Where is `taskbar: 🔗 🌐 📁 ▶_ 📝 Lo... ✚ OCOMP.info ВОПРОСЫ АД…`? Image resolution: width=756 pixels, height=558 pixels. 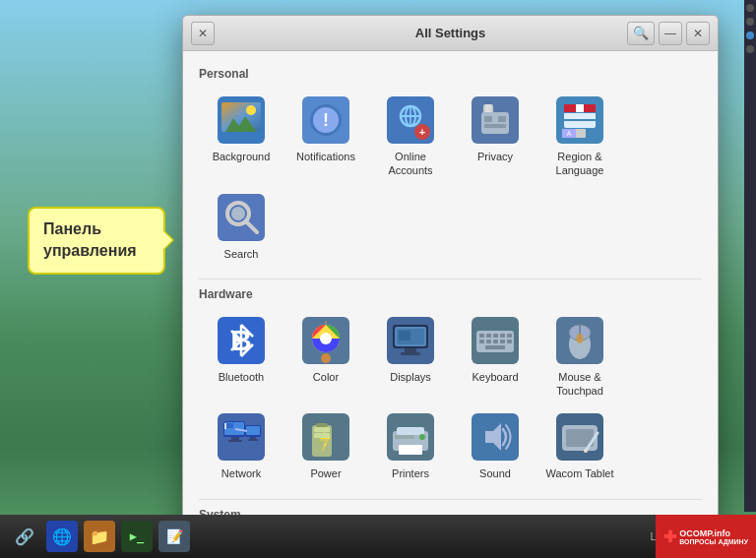 taskbar: 🔗 🌐 📁 ▶_ 📝 Lo... ✚ OCOMP.info ВОПРОСЫ АД… is located at coordinates (378, 536).